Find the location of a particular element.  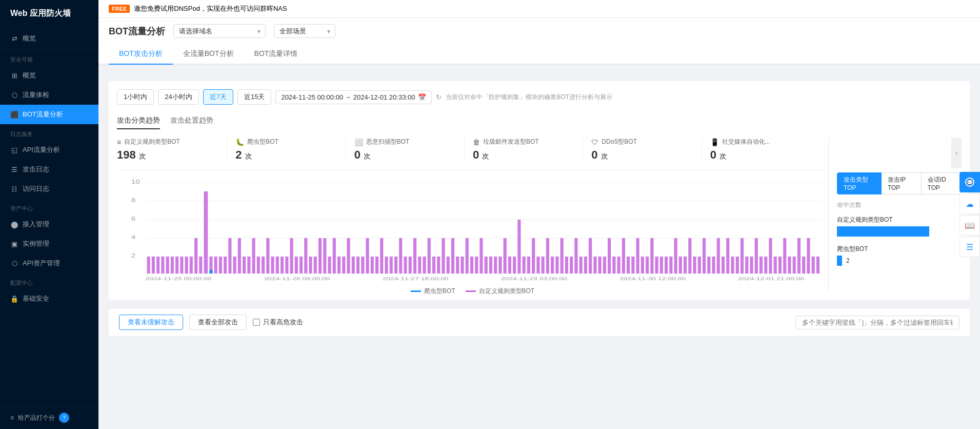

float-btn-book: 📖 is located at coordinates (970, 225).